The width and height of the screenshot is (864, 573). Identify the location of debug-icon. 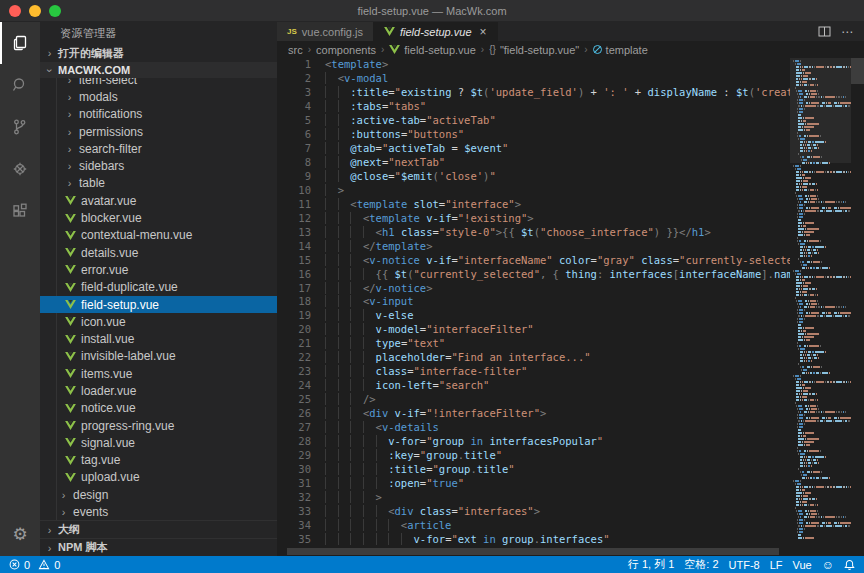
(20, 169).